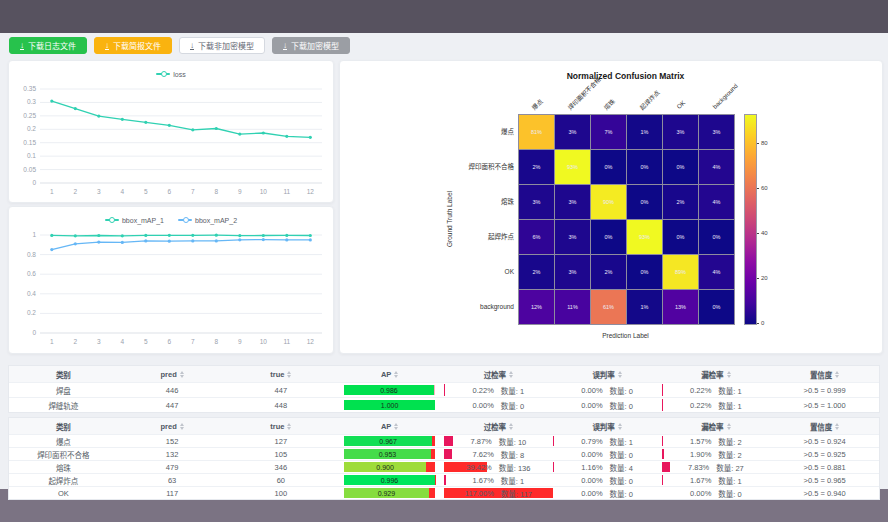  Describe the element at coordinates (386, 374) in the screenshot. I see `col-label: AP` at that location.